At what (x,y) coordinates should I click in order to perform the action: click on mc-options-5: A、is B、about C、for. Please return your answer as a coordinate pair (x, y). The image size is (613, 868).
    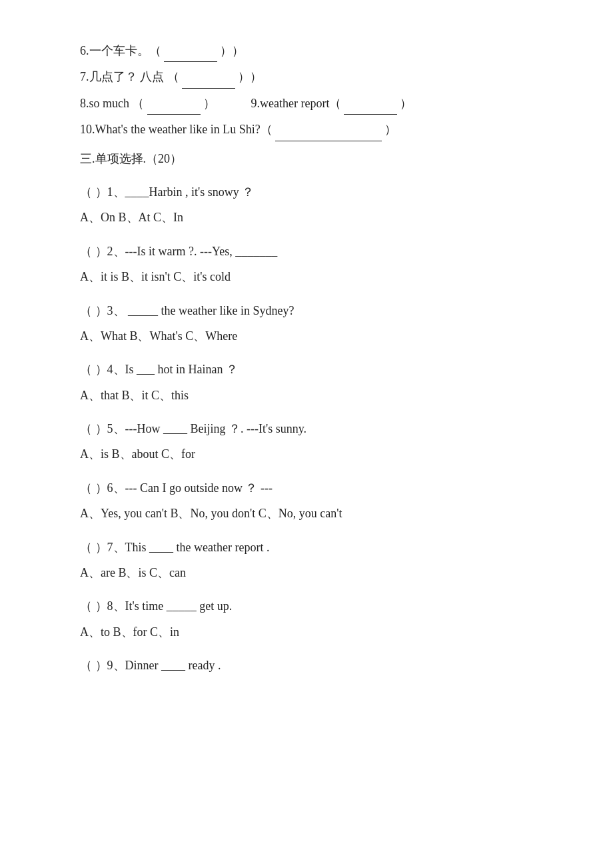
    Looking at the image, I should click on (320, 454).